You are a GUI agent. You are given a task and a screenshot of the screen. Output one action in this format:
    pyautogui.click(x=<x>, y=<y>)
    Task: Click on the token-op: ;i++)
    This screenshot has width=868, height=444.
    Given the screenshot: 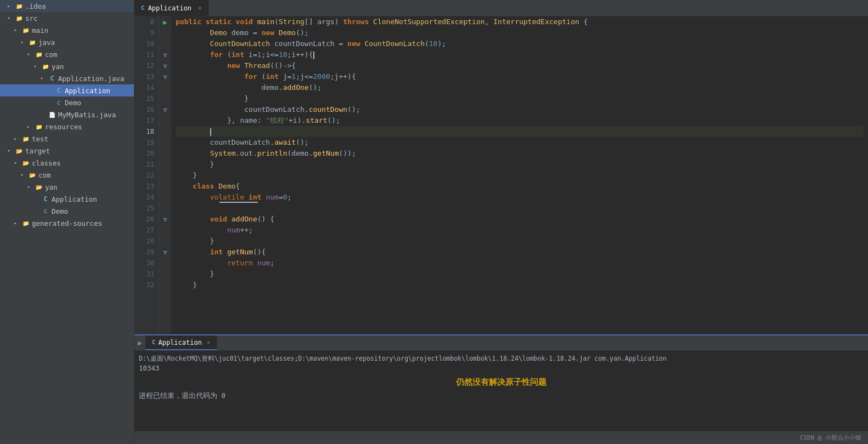 What is the action you would take?
    pyautogui.click(x=298, y=55)
    